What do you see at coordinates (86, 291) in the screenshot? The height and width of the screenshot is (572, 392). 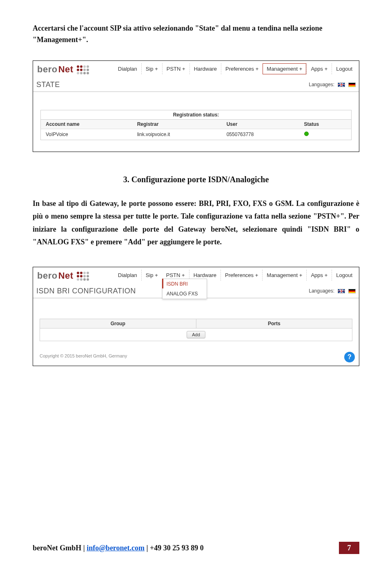 I see `page-title-isdn: ISDN BRI CONFIGURATION` at bounding box center [86, 291].